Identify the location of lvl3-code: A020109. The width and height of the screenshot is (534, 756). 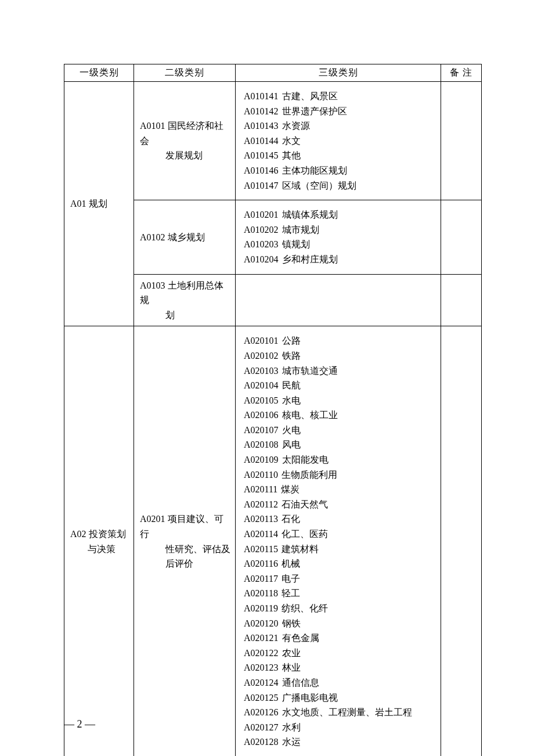
(261, 460).